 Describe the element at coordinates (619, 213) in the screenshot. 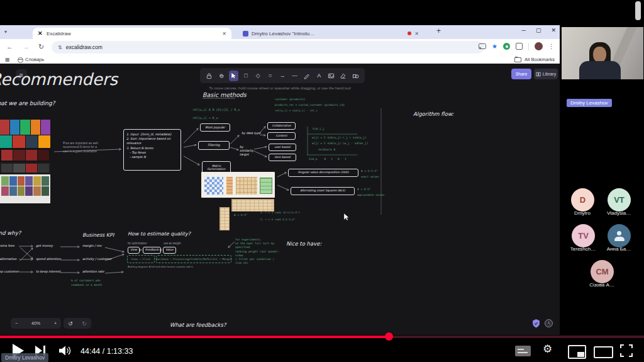

I see `participant-name: Vladysla…` at that location.